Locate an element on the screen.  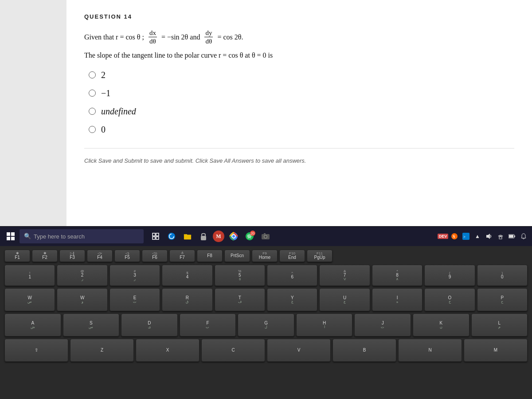
key-7: & 7 V is located at coordinates (344, 275).